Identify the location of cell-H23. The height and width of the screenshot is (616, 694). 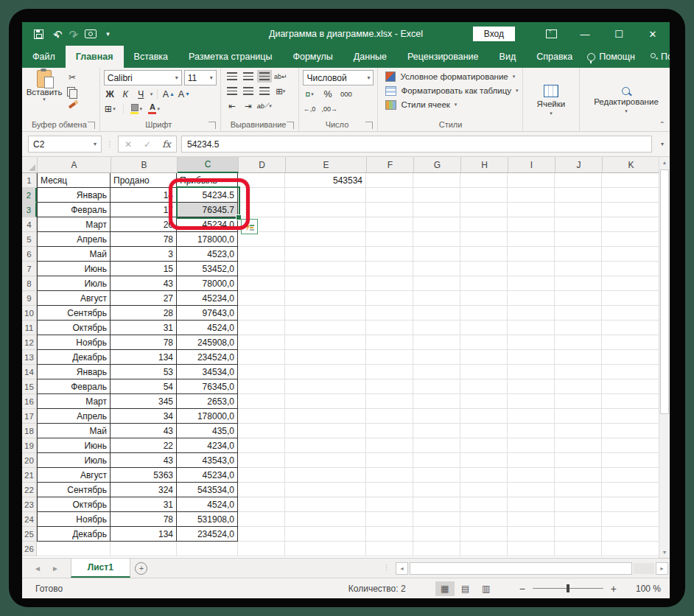
(484, 505).